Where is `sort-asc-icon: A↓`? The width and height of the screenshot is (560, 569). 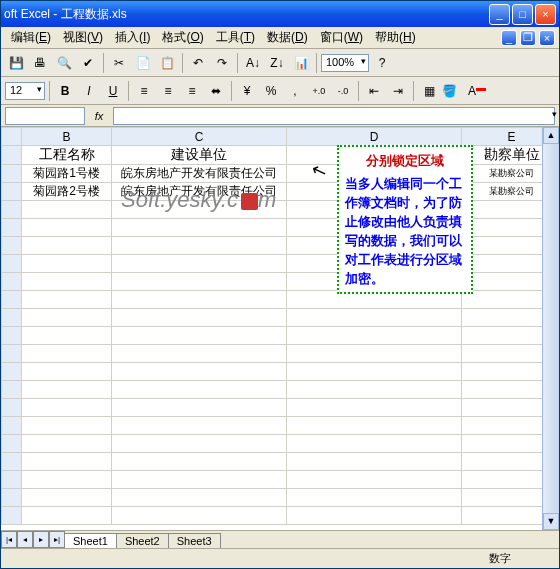 sort-asc-icon: A↓ is located at coordinates (253, 63).